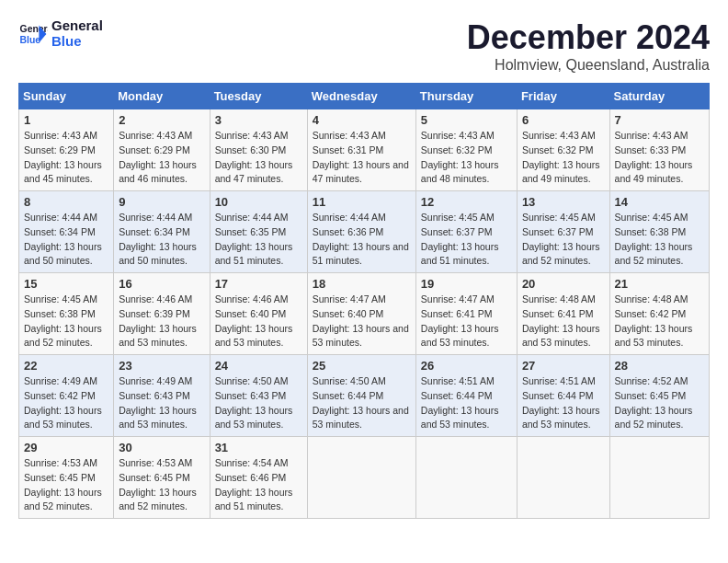 The image size is (728, 563). What do you see at coordinates (651, 232) in the screenshot?
I see `sunset-label: Sunset: 6:38 PM` at bounding box center [651, 232].